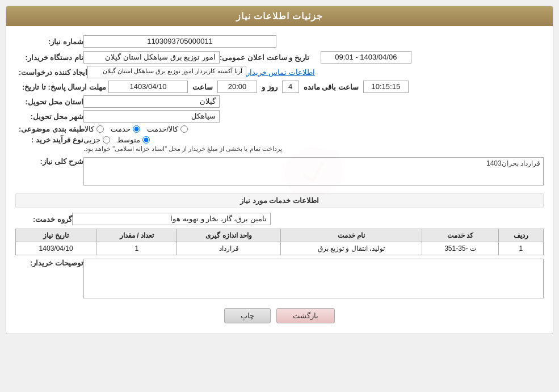 The width and height of the screenshot is (559, 392). What do you see at coordinates (44, 219) in the screenshot?
I see `group-khadamat-label: گروه خدمت:` at bounding box center [44, 219].